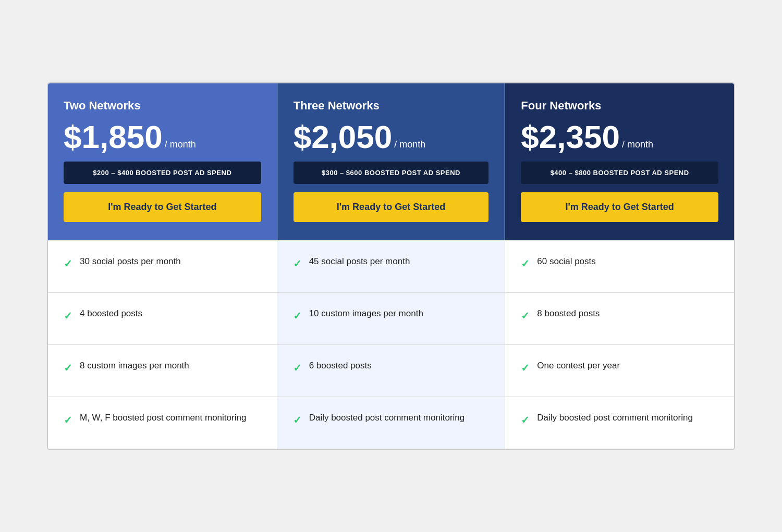  Describe the element at coordinates (391, 173) in the screenshot. I see `plan-2-ad-spend: $300 – $600 BOOSTED POST AD SPEND` at that location.